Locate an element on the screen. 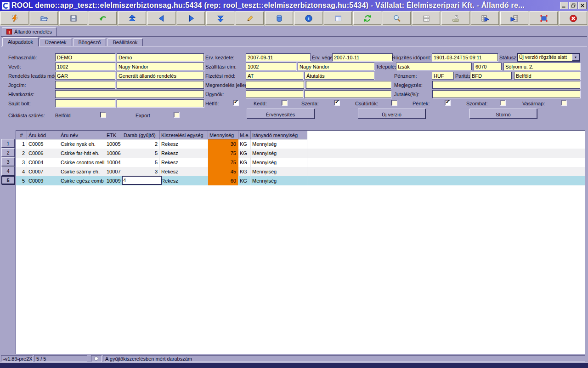 Image resolution: width=588 pixels, height=368 pixels. flash-icon is located at coordinates (15, 18).